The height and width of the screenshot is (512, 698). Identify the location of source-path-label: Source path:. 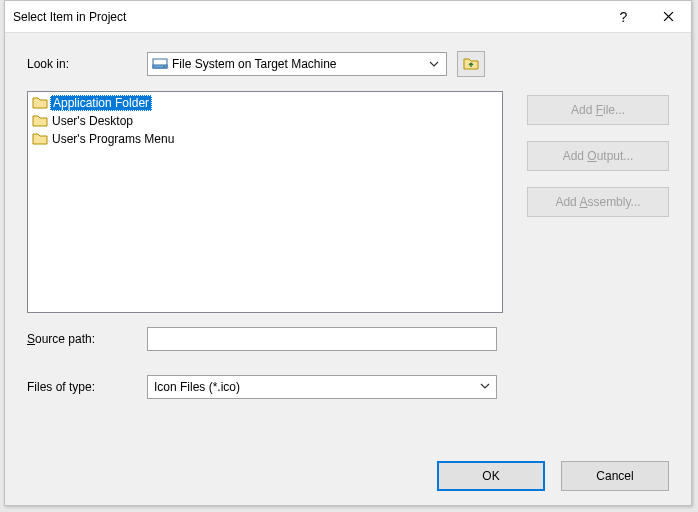
(87, 339).